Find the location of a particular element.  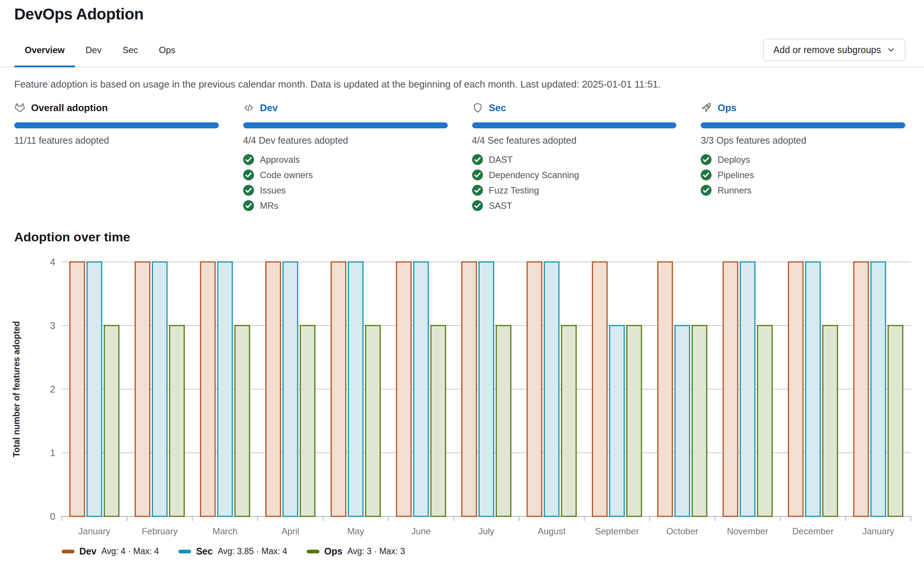

tabs-nav: Overview Dev Sec Ops is located at coordinates (100, 52).